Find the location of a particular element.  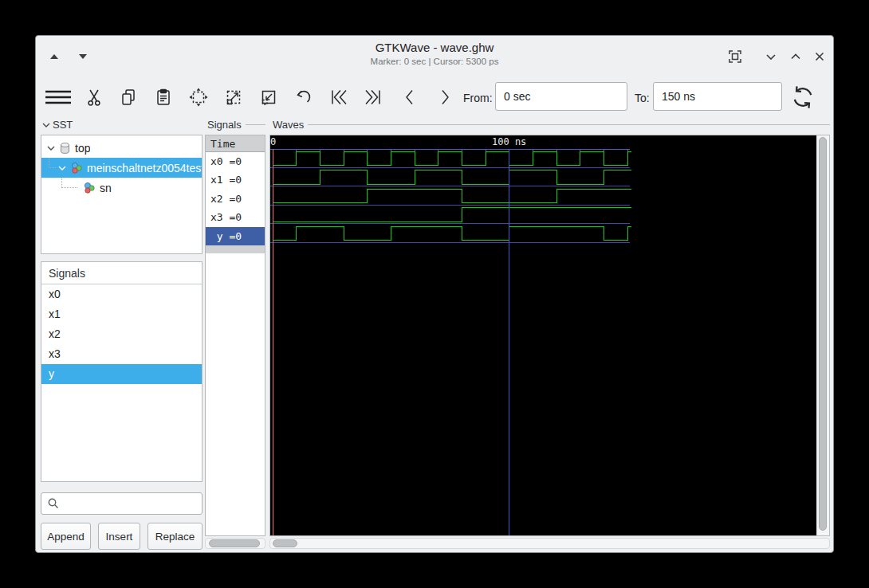

tree-item-label: meinschaltnetz0054testb is located at coordinates (144, 168).